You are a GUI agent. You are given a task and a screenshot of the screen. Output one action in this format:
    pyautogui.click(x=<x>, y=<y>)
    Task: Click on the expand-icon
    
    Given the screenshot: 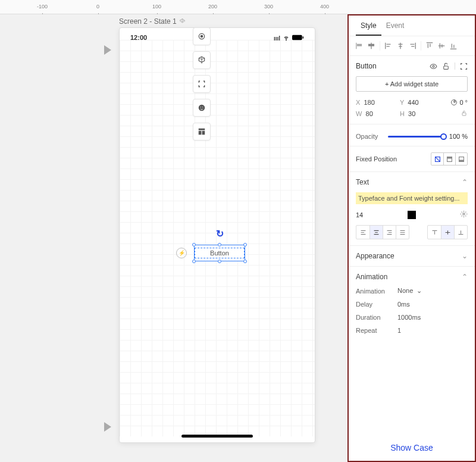 What is the action you would take?
    pyautogui.click(x=464, y=67)
    